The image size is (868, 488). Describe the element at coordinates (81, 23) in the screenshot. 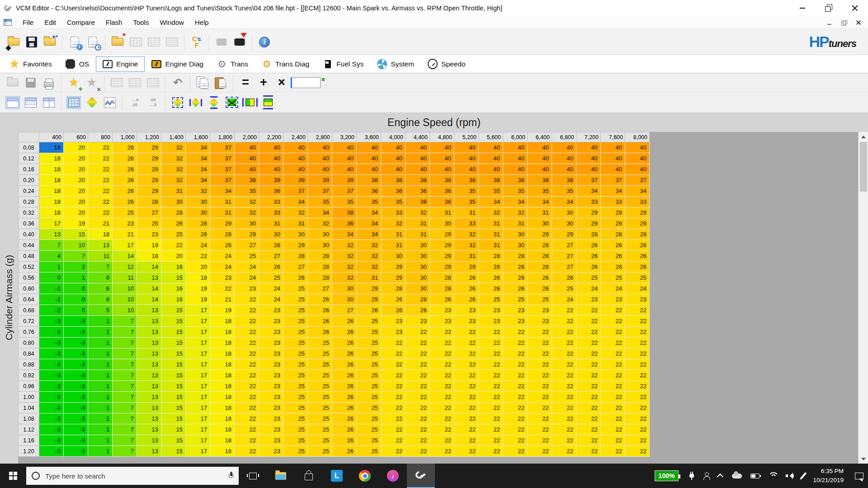

I see `menu-compare: Compare` at that location.